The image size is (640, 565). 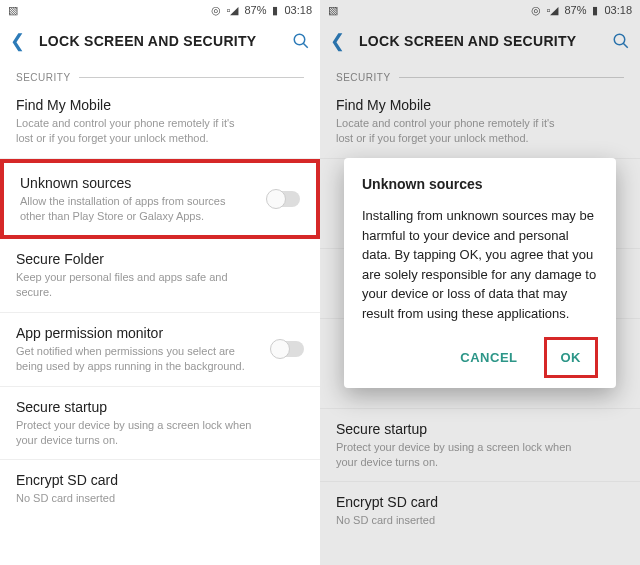 I want to click on section-label: SECURITY, so click(x=44, y=78).